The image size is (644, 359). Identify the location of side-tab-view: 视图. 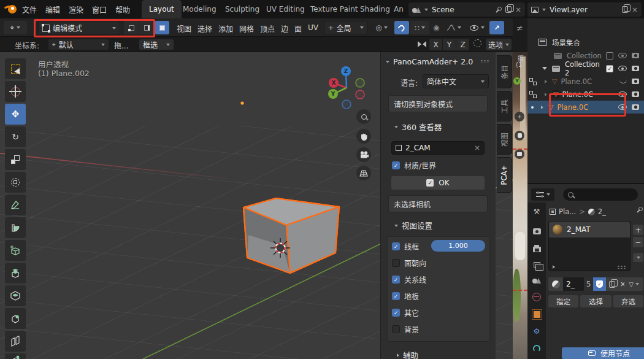
(504, 139).